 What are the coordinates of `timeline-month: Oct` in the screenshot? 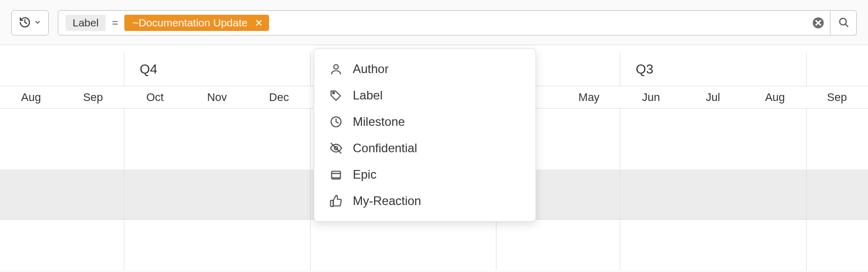 It's located at (155, 97).